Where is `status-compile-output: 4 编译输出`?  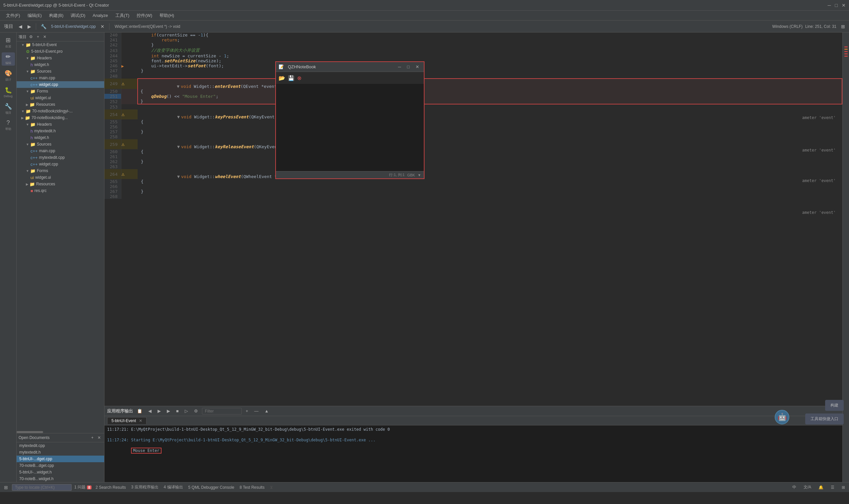
status-compile-output: 4 编译输出 is located at coordinates (174, 487).